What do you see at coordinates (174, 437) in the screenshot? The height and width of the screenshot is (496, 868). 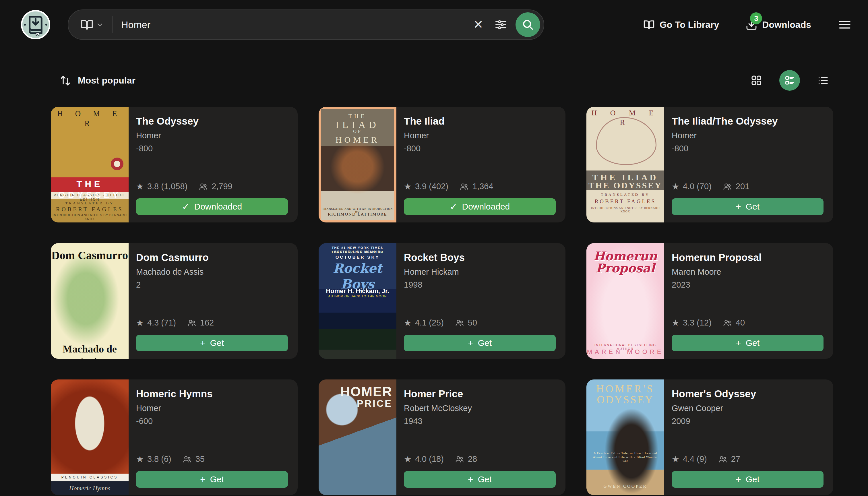 I see `book-card: PENGUIN CLASSICSHomeric Hymns Homeric Hy…` at bounding box center [174, 437].